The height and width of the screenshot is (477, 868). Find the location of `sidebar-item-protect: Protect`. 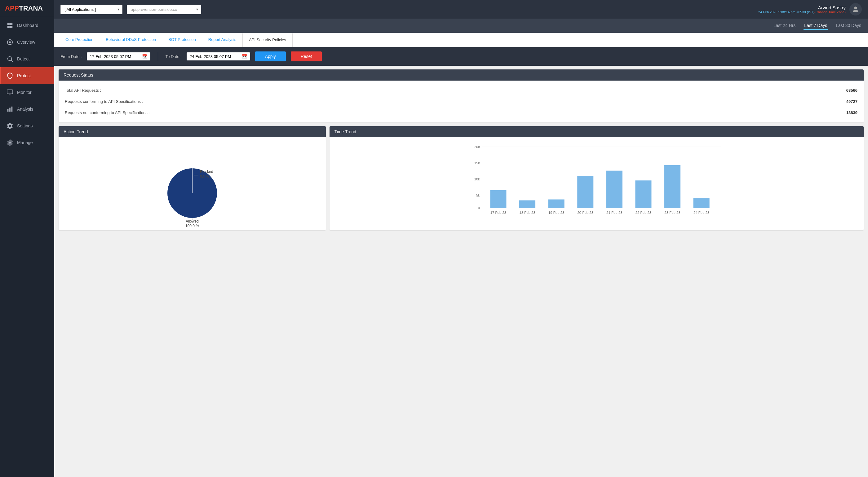

sidebar-item-protect: Protect is located at coordinates (27, 75).